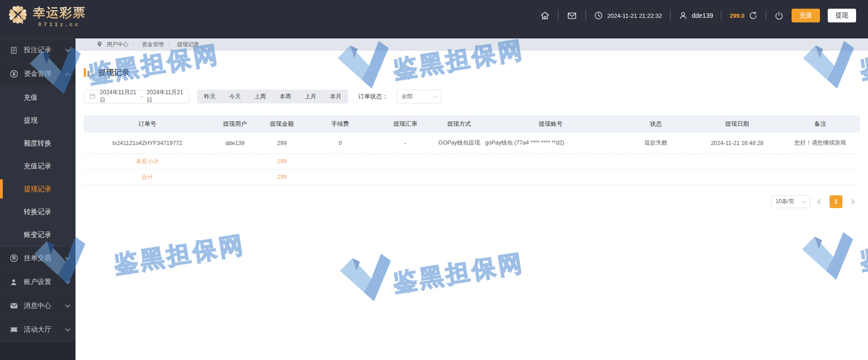 Image resolution: width=868 pixels, height=360 pixels. I want to click on breadcrumb-user-center: 用户中心, so click(118, 45).